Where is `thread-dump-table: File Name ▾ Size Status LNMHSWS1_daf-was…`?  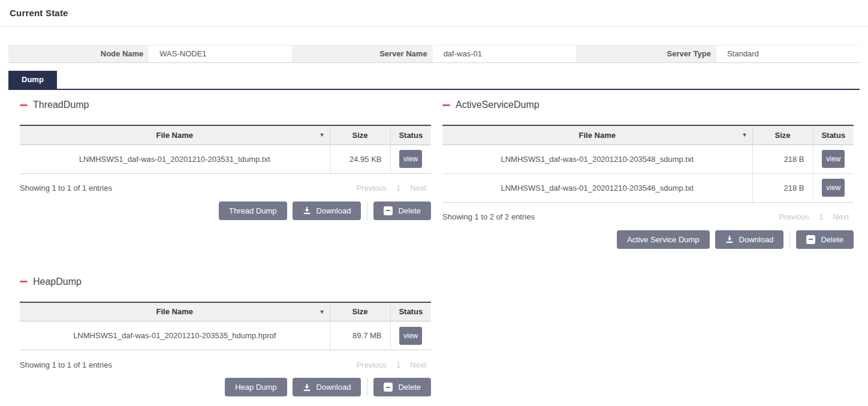
thread-dump-table: File Name ▾ Size Status LNMHSWS1_daf-was… is located at coordinates (225, 149).